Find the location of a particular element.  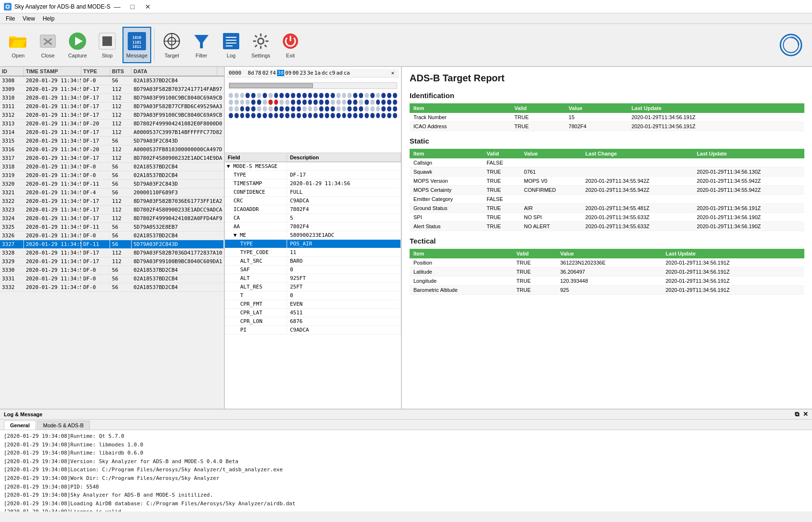

field-row: TYPEDF-17 is located at coordinates (313, 175).